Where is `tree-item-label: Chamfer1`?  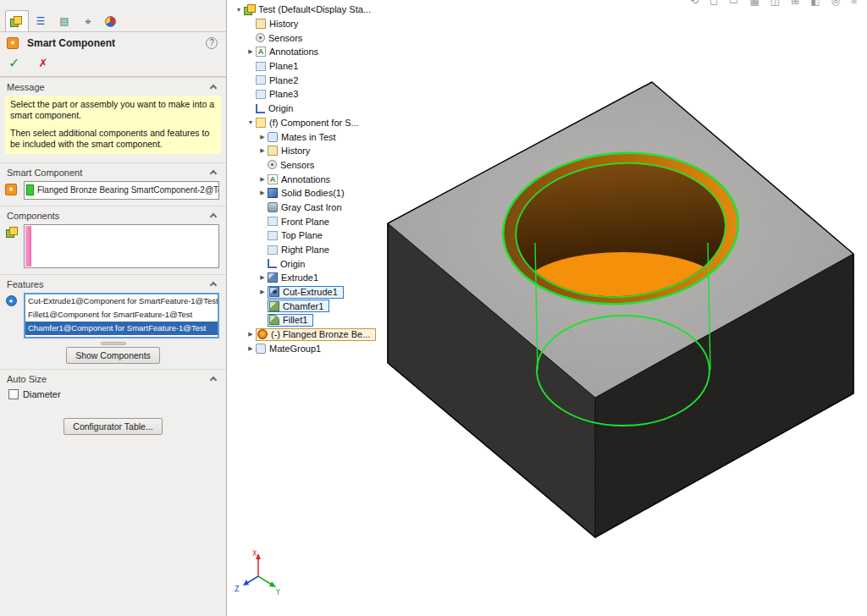 tree-item-label: Chamfer1 is located at coordinates (305, 306).